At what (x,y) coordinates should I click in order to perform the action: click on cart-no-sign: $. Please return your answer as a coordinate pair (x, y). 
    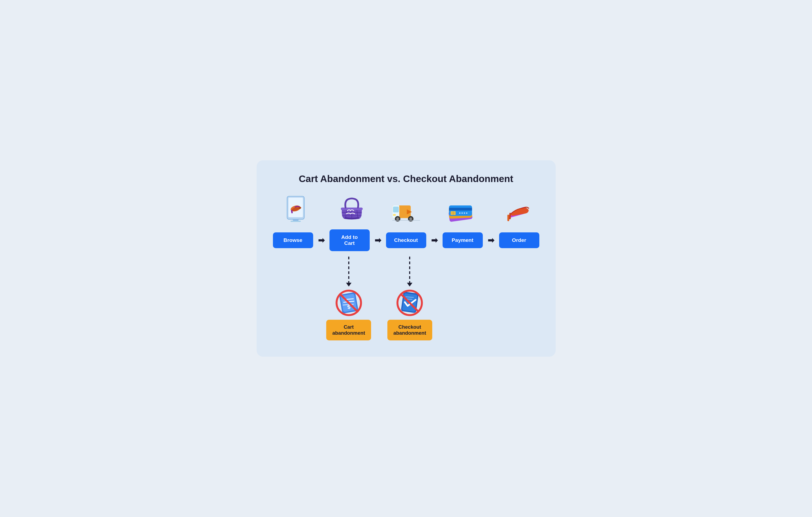
    Looking at the image, I should click on (349, 303).